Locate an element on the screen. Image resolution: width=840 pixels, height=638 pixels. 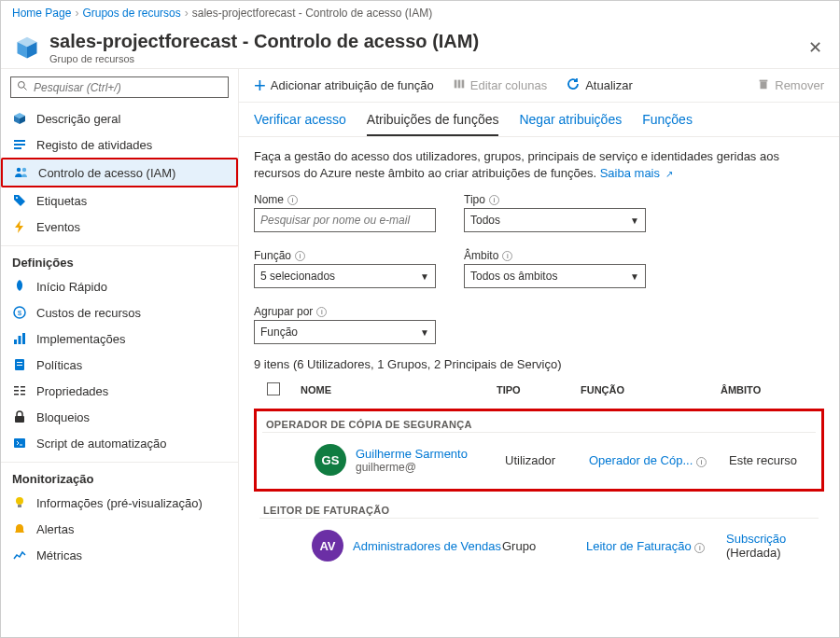
sidebar-section-monitoring: Monitorização is located at coordinates (119, 476).